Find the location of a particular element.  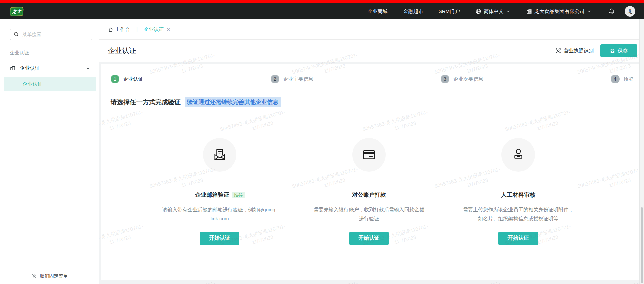

sidebar-item-enterprise-cert: 企业认证 is located at coordinates (50, 68).